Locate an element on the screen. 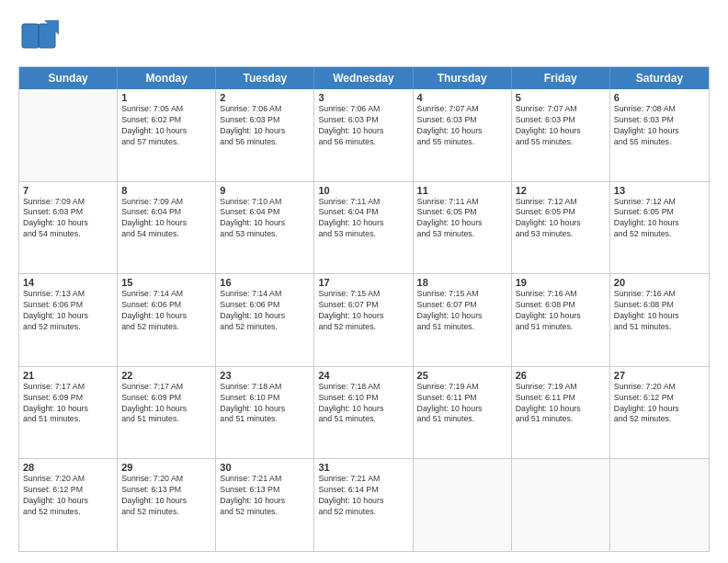 Image resolution: width=728 pixels, height=563 pixels. calendar-cell: 31Sunrise: 7:21 AM Sunset: 6:14 PM Dayli… is located at coordinates (364, 505).